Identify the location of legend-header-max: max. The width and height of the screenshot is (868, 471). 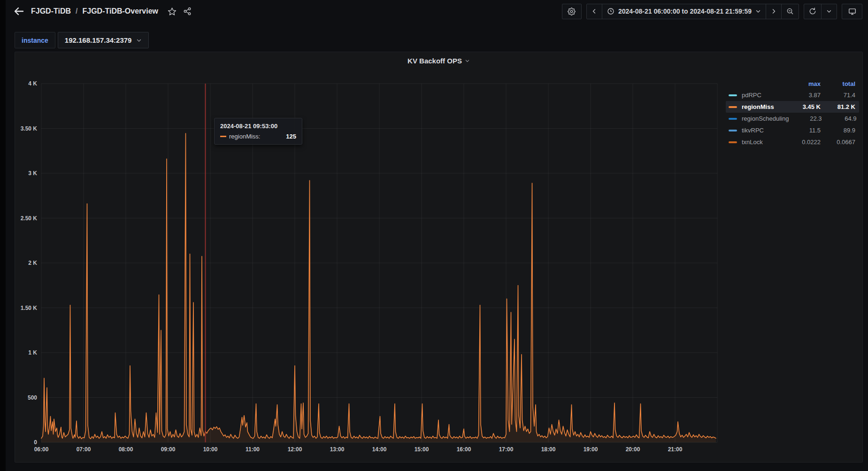
(806, 84).